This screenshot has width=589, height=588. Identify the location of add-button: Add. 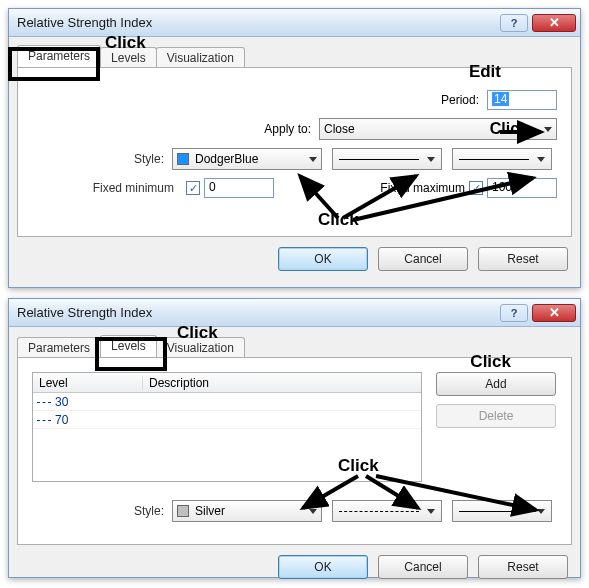
(496, 384).